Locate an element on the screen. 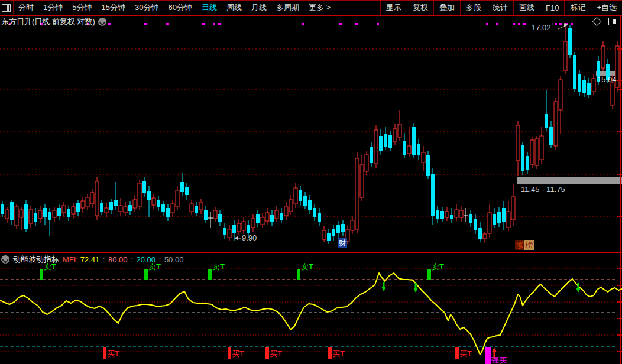 This screenshot has height=364, width=622. tab-5min: 5分钟 is located at coordinates (82, 8).